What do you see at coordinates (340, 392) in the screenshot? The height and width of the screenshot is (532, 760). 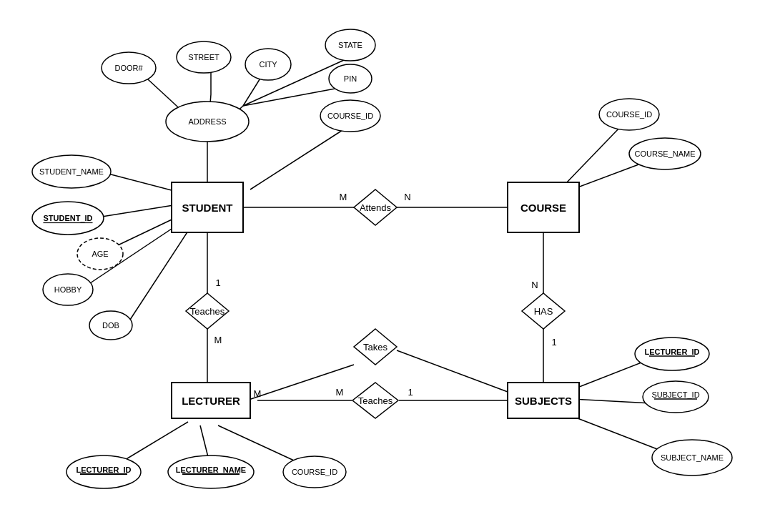 I see `cardinality-m-teaches2-lecturer: M` at bounding box center [340, 392].